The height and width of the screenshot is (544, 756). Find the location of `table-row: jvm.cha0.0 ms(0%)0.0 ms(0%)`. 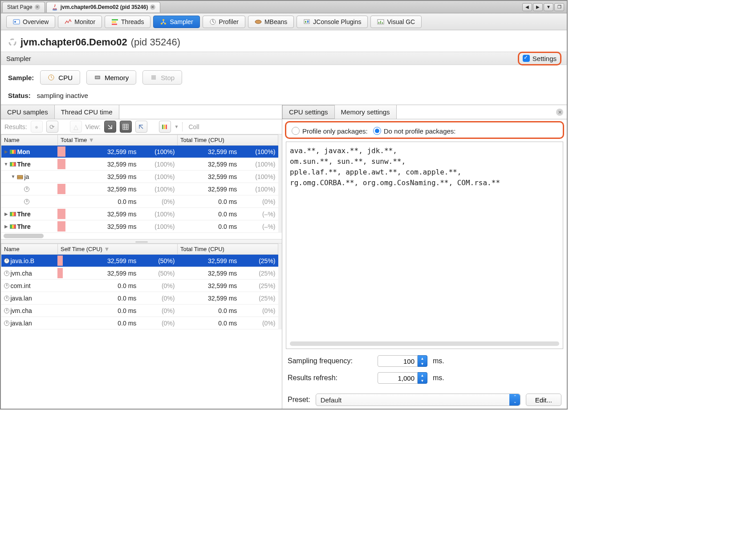

table-row: jvm.cha0.0 ms(0%)0.0 ms(0%) is located at coordinates (140, 311).